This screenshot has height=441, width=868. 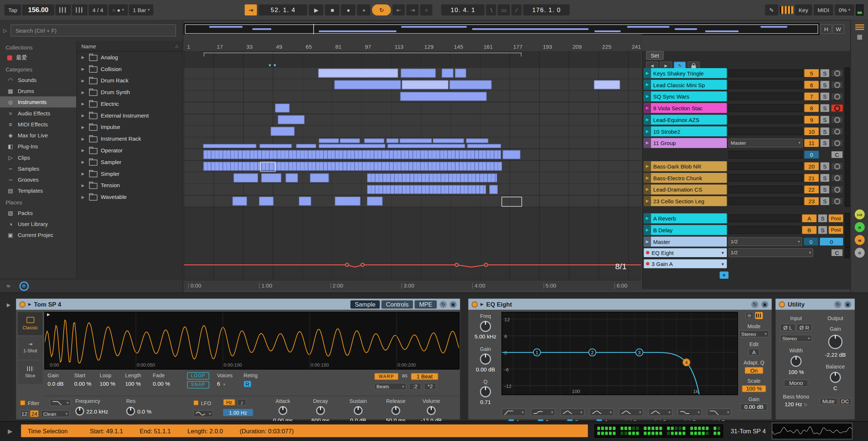 I want to click on audition-icon: ◎, so click(x=749, y=316).